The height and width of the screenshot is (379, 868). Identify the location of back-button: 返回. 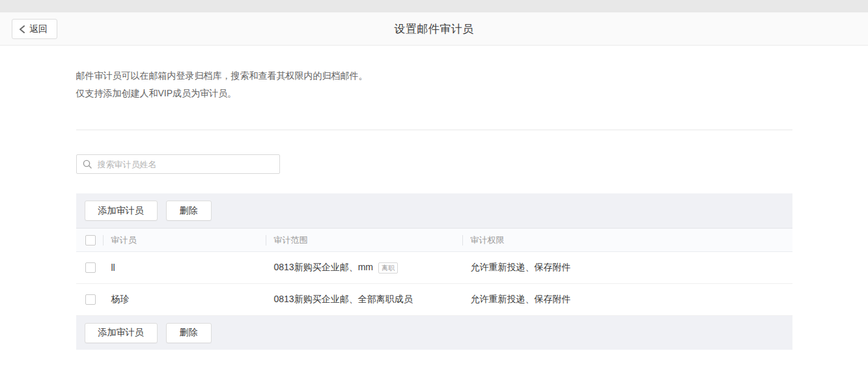
(35, 29).